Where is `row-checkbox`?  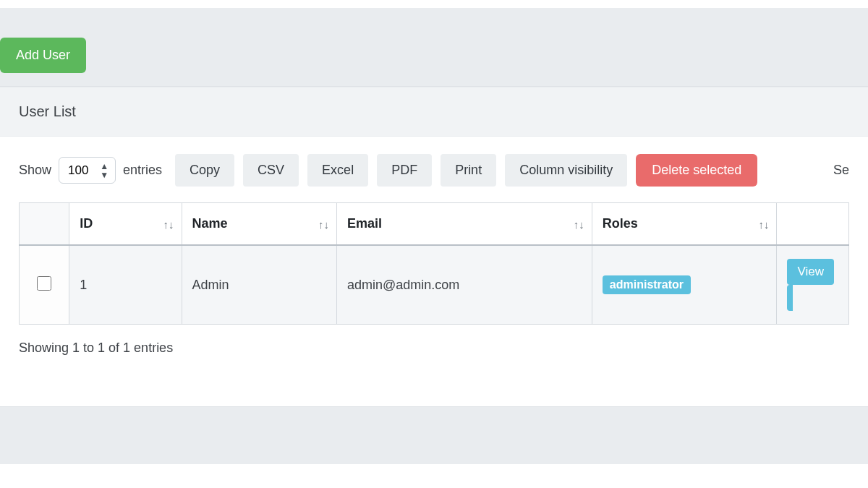 row-checkbox is located at coordinates (44, 283).